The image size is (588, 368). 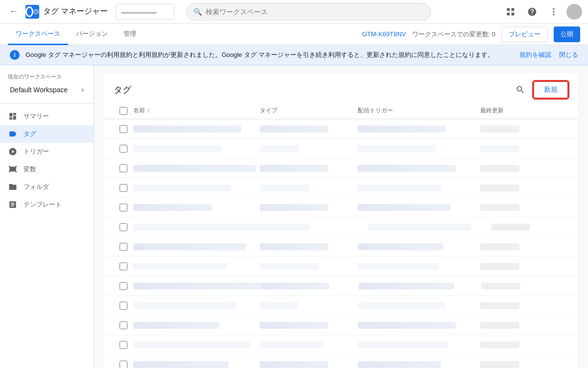 What do you see at coordinates (47, 160) in the screenshot?
I see `sidebar-nav: サマリー タグ トリガー` at bounding box center [47, 160].